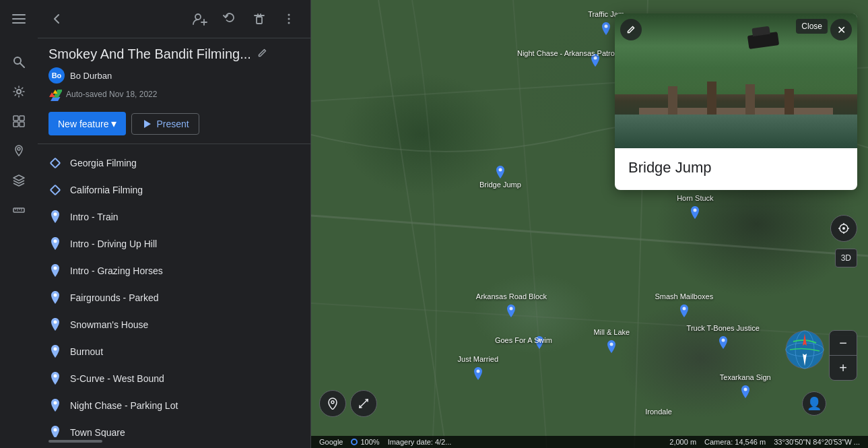 The height and width of the screenshot is (448, 868). Describe the element at coordinates (259, 19) in the screenshot. I see `delete-button` at that location.